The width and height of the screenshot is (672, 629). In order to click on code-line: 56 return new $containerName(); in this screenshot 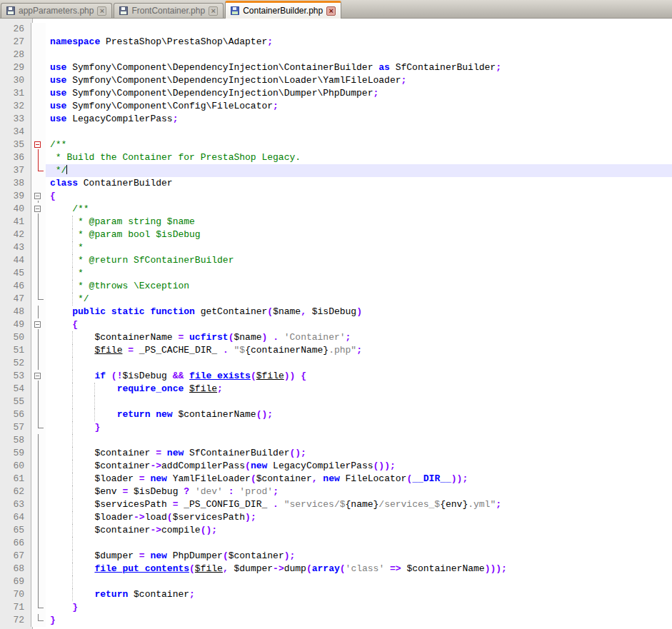, I will do `click(336, 415)`.